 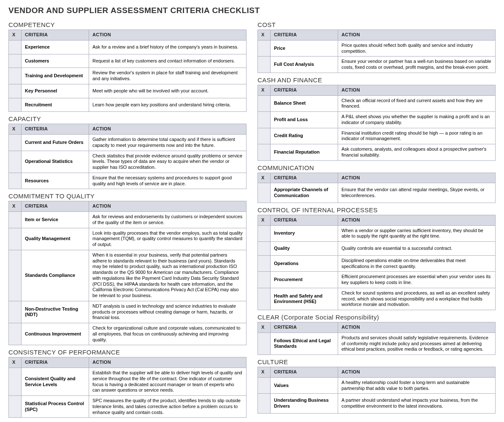 I want to click on table-row: Key PersonnelMeet with people who will b…, so click(x=127, y=91).